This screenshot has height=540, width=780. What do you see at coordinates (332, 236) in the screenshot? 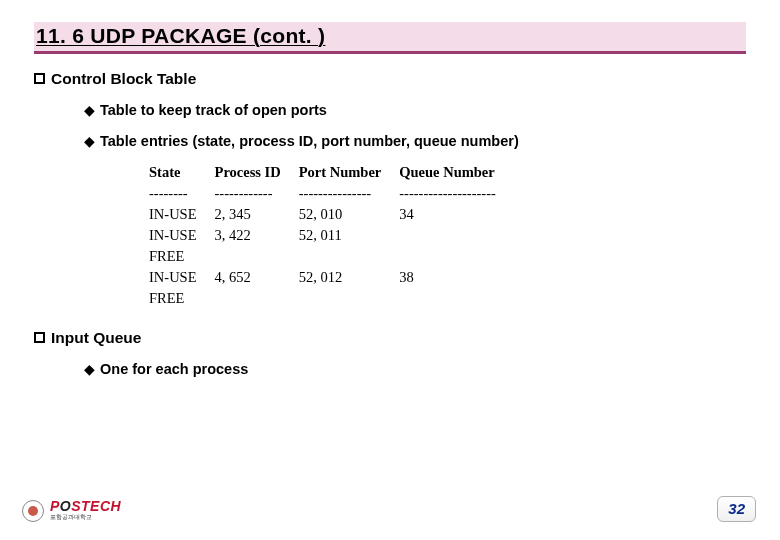
I see `table-row: IN-USE 3, 422 52, 011` at bounding box center [332, 236].